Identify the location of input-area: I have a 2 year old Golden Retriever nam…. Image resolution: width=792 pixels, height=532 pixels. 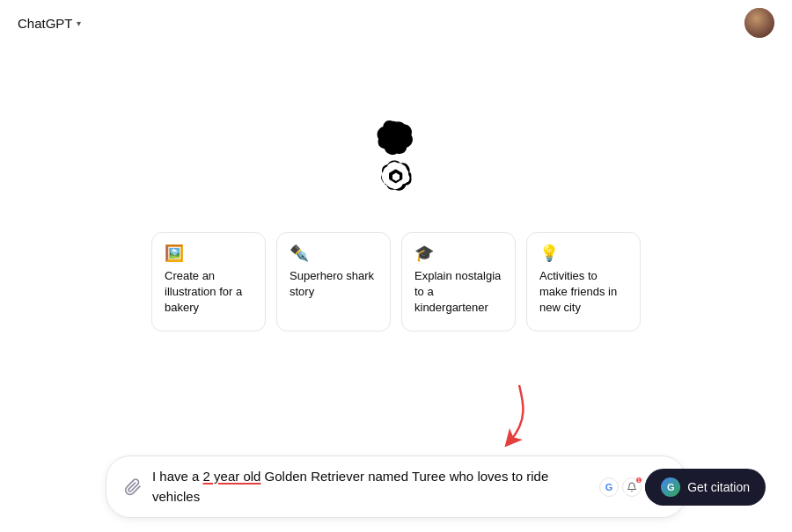
(396, 487).